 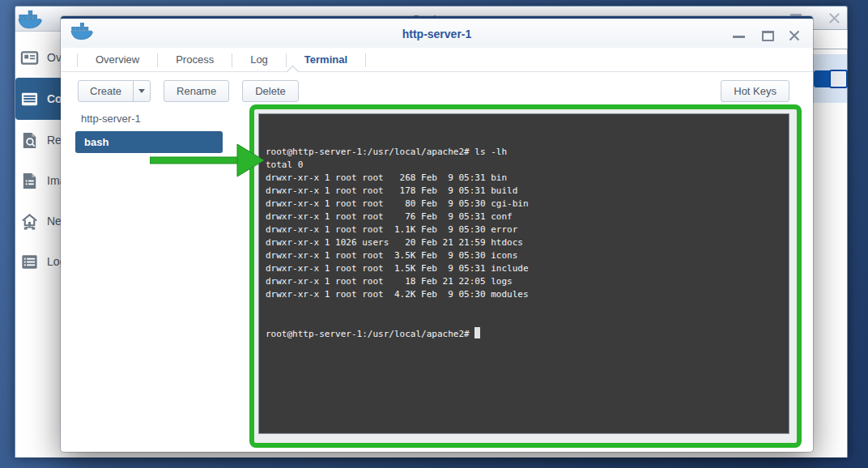 I want to click on container-power-toggle, so click(x=831, y=79).